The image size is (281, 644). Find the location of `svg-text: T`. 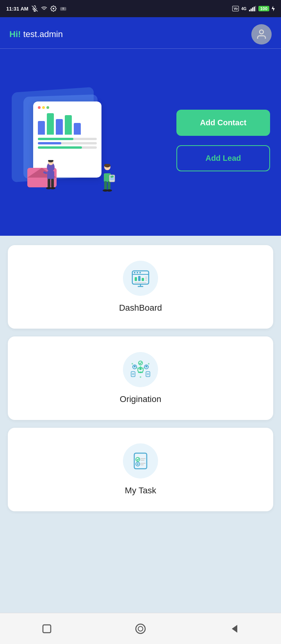

svg-text: T is located at coordinates (63, 9).